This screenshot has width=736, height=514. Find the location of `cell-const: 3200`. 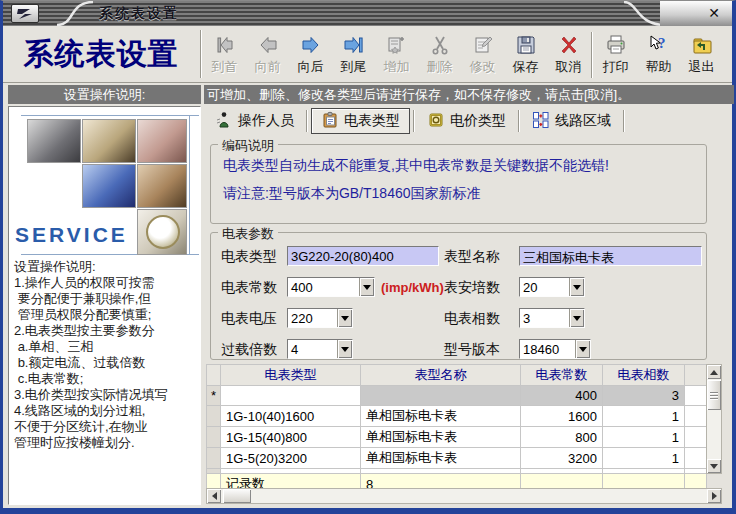

cell-const: 3200 is located at coordinates (562, 458).